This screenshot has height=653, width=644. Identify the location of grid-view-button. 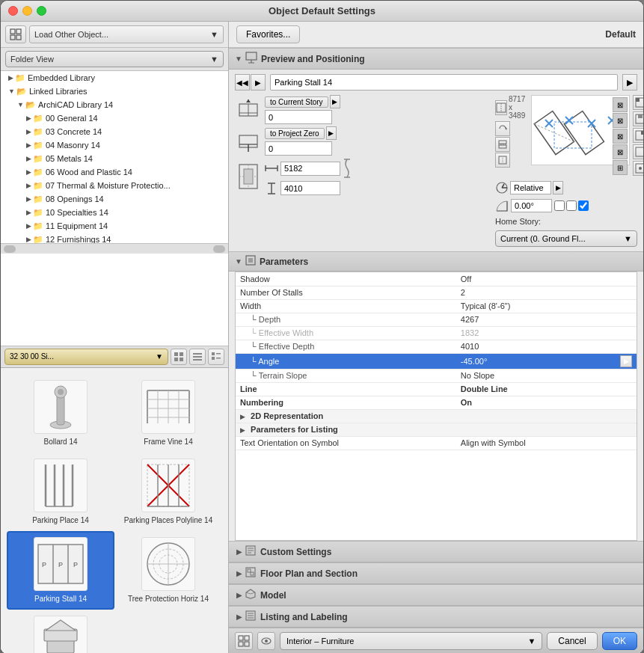
(16, 34).